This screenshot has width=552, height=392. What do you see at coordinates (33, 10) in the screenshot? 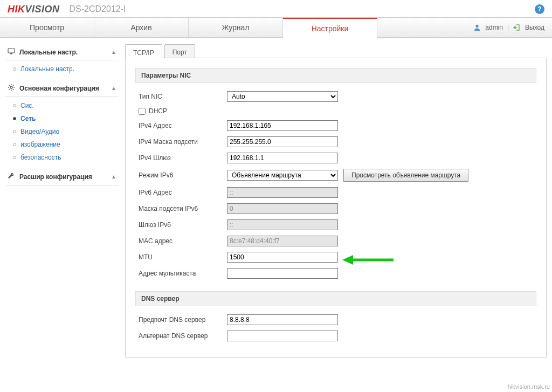
I see `brand-logo: HIKVISION` at bounding box center [33, 10].